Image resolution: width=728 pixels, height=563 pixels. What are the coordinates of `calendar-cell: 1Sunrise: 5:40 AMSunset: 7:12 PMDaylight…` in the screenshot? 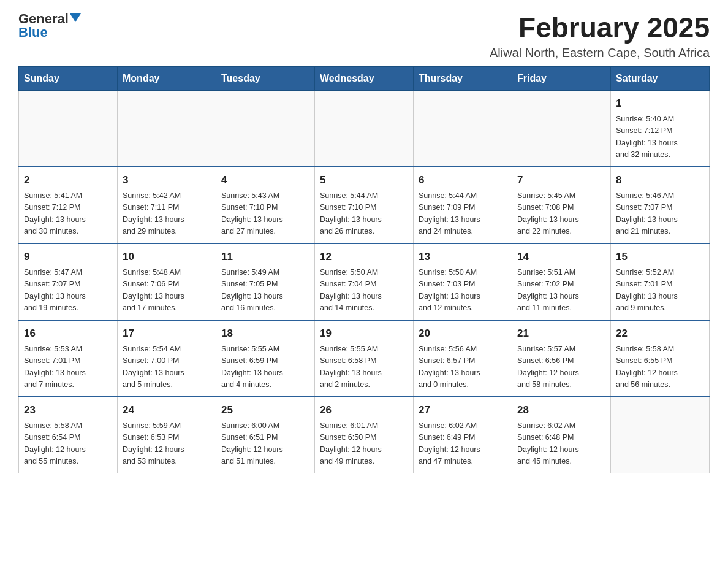 It's located at (661, 129).